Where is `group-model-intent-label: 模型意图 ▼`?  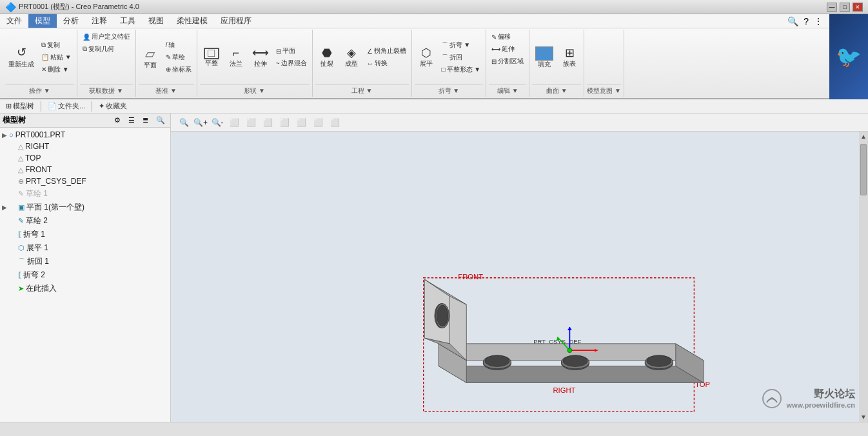
group-model-intent-label: 模型意图 ▼ is located at coordinates (604, 90).